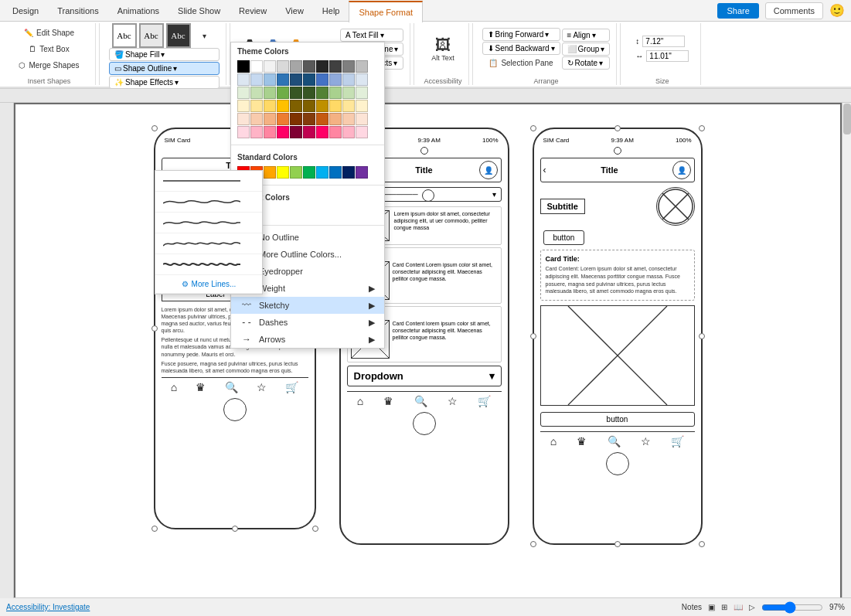 The height and width of the screenshot is (616, 851). I want to click on more-styles-btn: ▾, so click(205, 36).